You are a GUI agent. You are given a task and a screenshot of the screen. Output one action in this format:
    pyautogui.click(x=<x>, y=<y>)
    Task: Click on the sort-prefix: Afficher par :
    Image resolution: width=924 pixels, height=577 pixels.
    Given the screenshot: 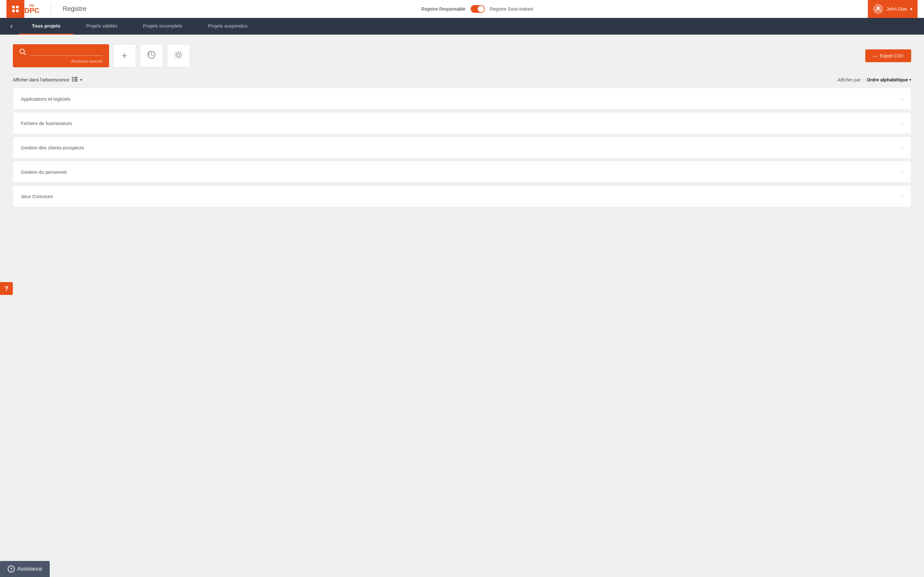 What is the action you would take?
    pyautogui.click(x=850, y=80)
    